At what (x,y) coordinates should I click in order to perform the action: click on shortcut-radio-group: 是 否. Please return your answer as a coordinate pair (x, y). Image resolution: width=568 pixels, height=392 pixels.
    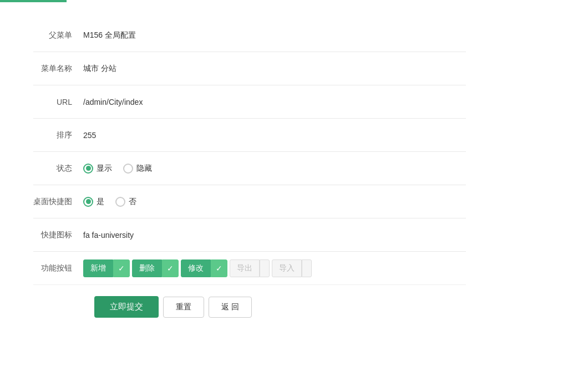
    Looking at the image, I should click on (275, 202).